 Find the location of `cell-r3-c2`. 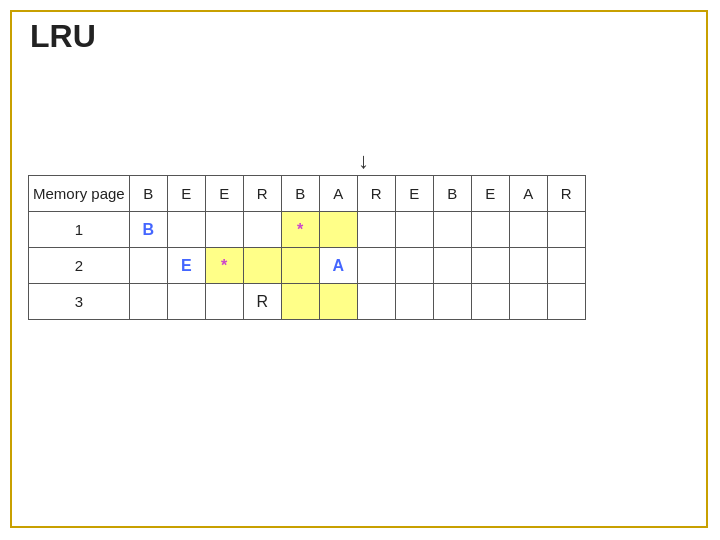

cell-r3-c2 is located at coordinates (224, 302).